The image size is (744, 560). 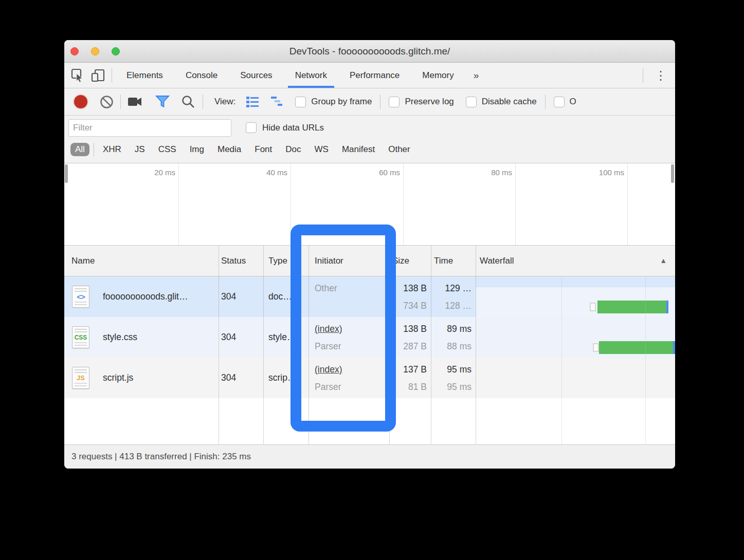 What do you see at coordinates (98, 76) in the screenshot?
I see `device-toolbar-icon` at bounding box center [98, 76].